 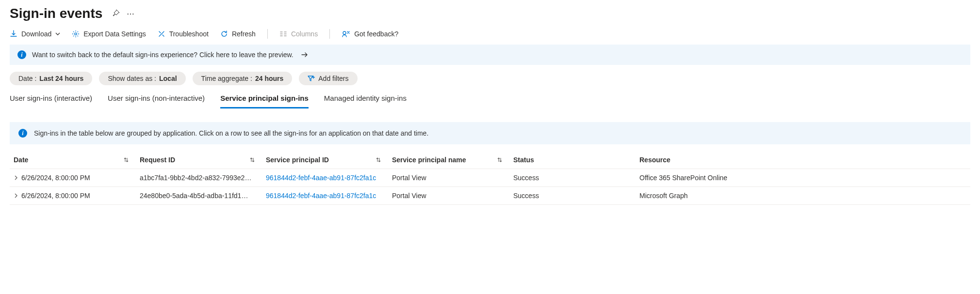 I want to click on command-bar: Download Export Data Settings Troublesho…, so click(x=490, y=35).